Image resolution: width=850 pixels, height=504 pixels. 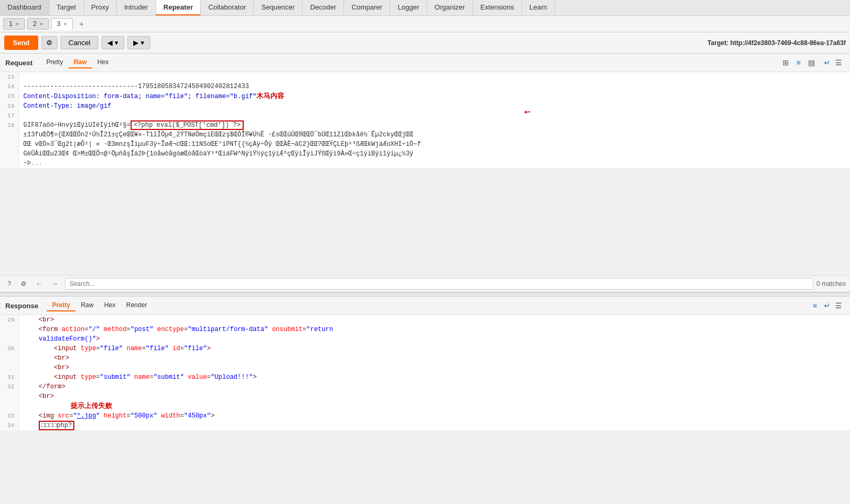 I want to click on request-search-help-icon: ?, so click(x=10, y=284).